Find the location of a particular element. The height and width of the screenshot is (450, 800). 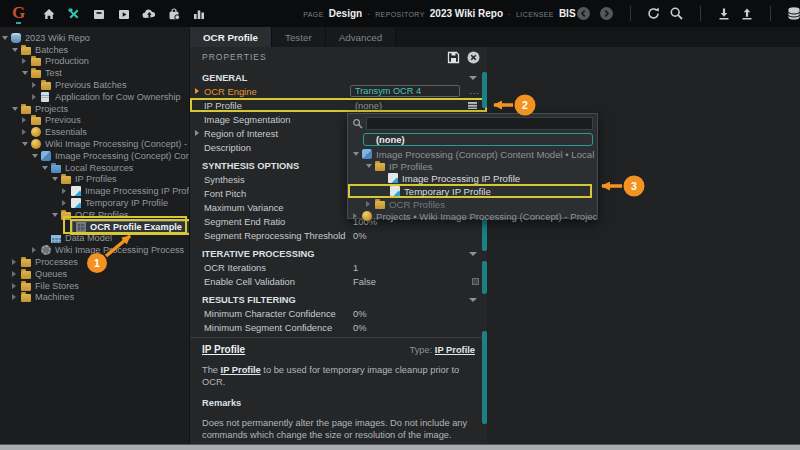

cloud-upload-icon is located at coordinates (149, 14).